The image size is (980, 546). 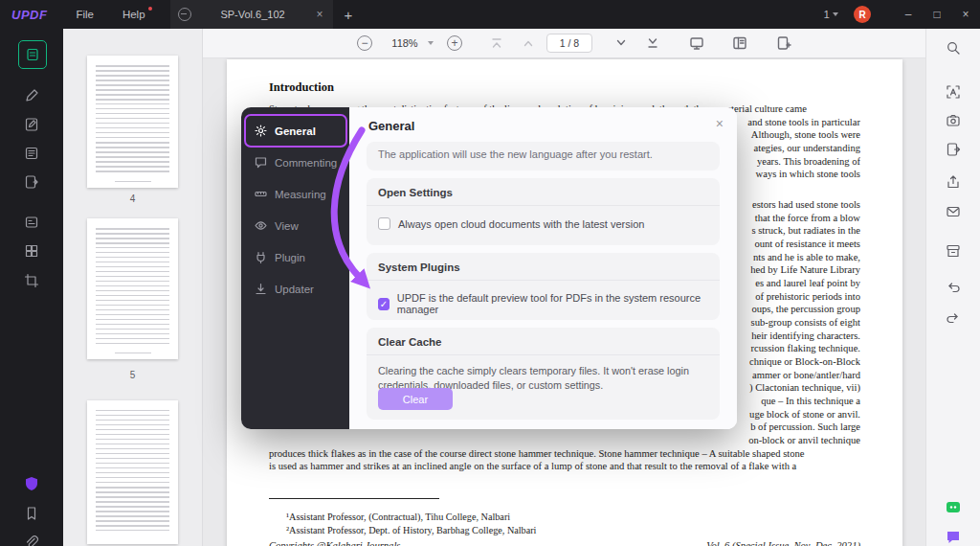 What do you see at coordinates (953, 535) in the screenshot?
I see `chat-icon` at bounding box center [953, 535].